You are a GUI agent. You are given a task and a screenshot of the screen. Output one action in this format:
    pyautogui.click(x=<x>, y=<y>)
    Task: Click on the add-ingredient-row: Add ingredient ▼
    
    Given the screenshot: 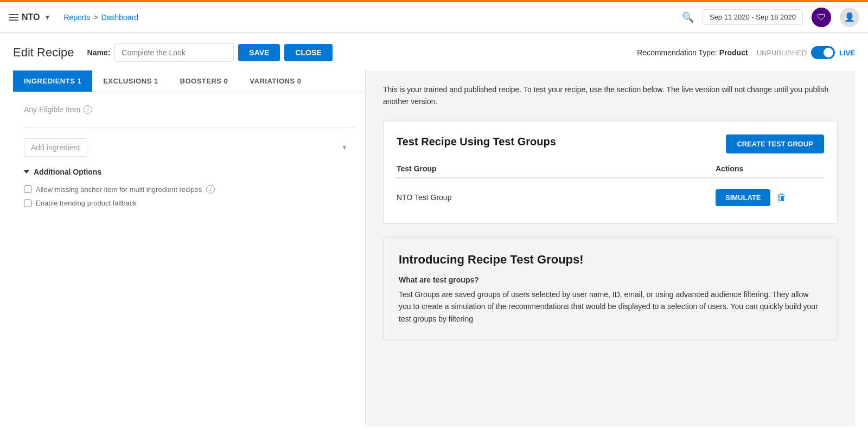 What is the action you would take?
    pyautogui.click(x=189, y=147)
    